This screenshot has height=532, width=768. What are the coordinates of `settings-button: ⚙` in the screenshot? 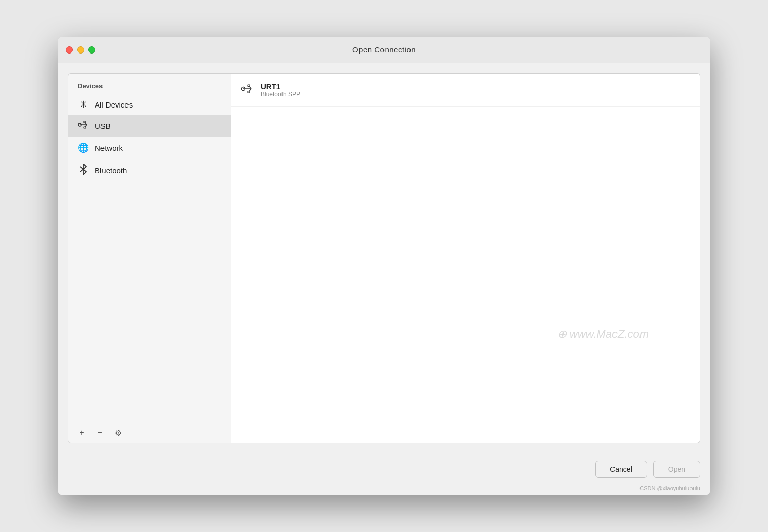 It's located at (118, 433).